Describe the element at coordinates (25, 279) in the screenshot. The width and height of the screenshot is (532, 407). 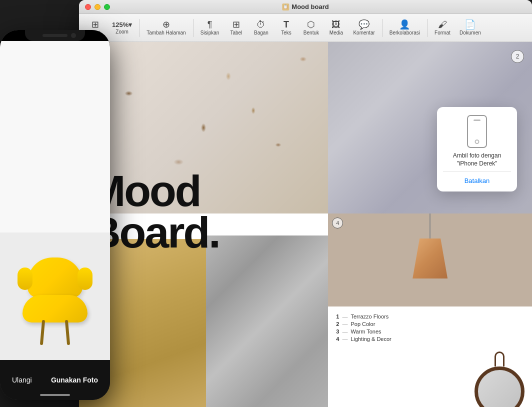
I see `chair-arm-left` at that location.